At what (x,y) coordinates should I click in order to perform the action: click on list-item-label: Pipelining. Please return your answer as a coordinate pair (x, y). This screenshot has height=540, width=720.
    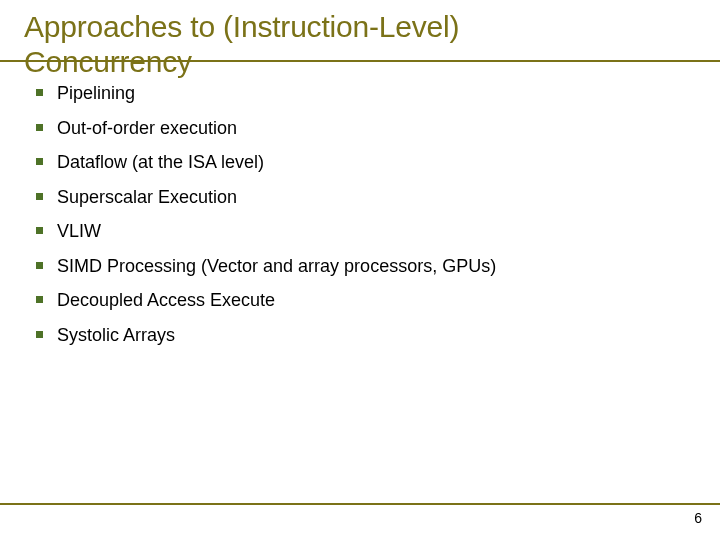
    Looking at the image, I should click on (96, 94).